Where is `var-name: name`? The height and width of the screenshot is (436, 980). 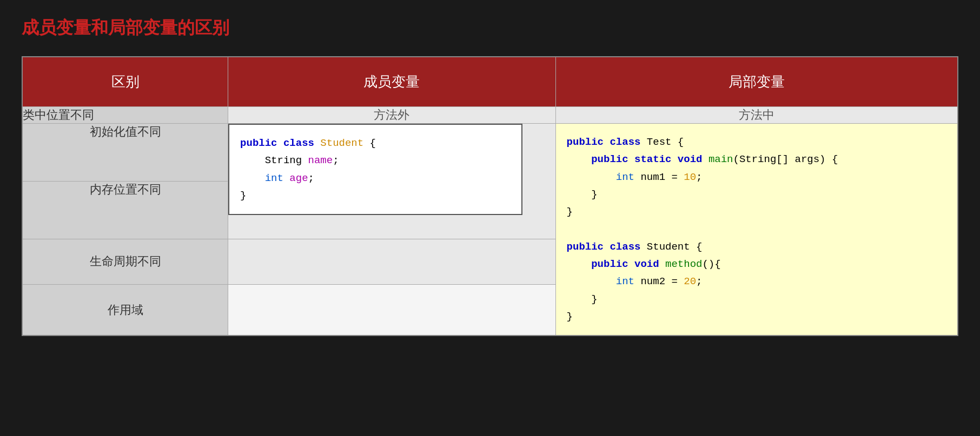 var-name: name is located at coordinates (321, 160).